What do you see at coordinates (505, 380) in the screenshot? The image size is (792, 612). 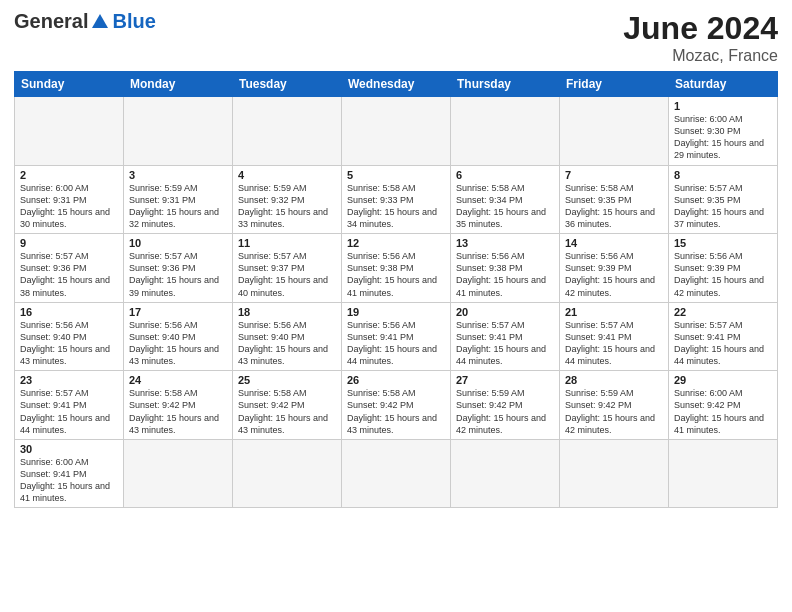 I see `day-number: 27` at bounding box center [505, 380].